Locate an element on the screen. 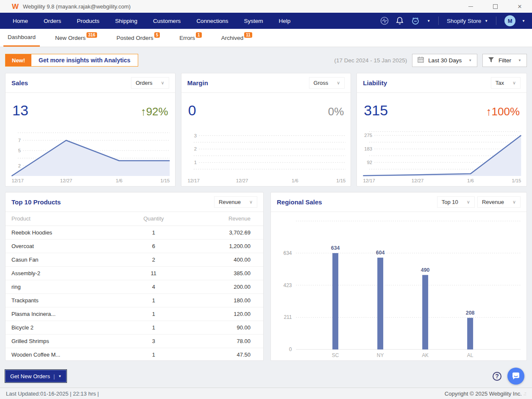  regional-metric-value: Revenue is located at coordinates (493, 202).